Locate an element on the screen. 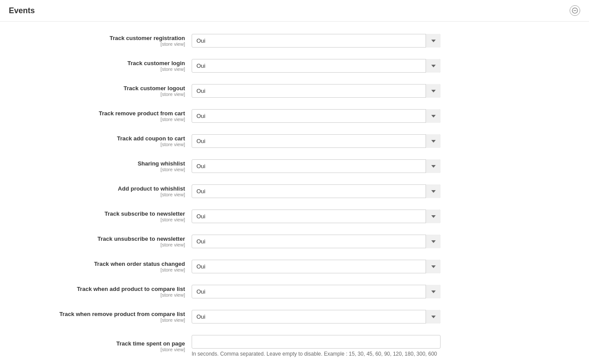 This screenshot has height=364, width=589. control-wrapper-track-customer-login: OuiNon is located at coordinates (316, 66).